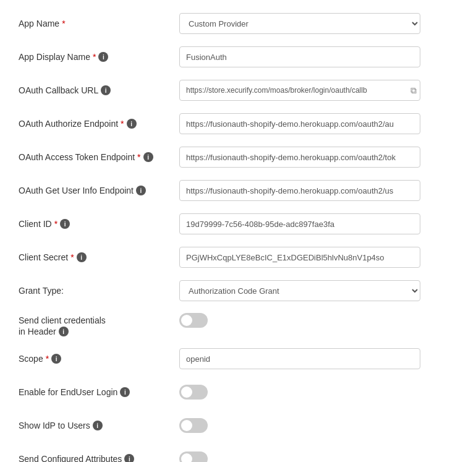  I want to click on client-id-info-icon: i, so click(65, 224).